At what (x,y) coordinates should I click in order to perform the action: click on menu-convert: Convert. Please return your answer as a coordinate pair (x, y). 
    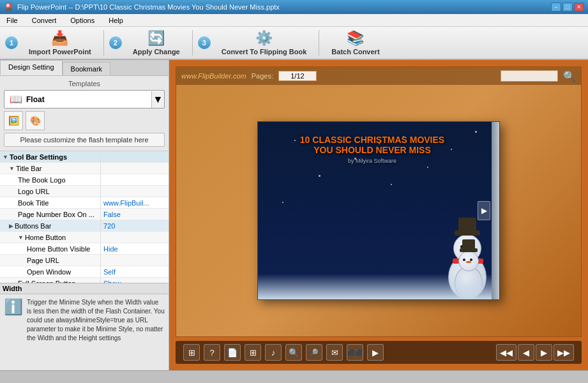
    Looking at the image, I should click on (45, 20).